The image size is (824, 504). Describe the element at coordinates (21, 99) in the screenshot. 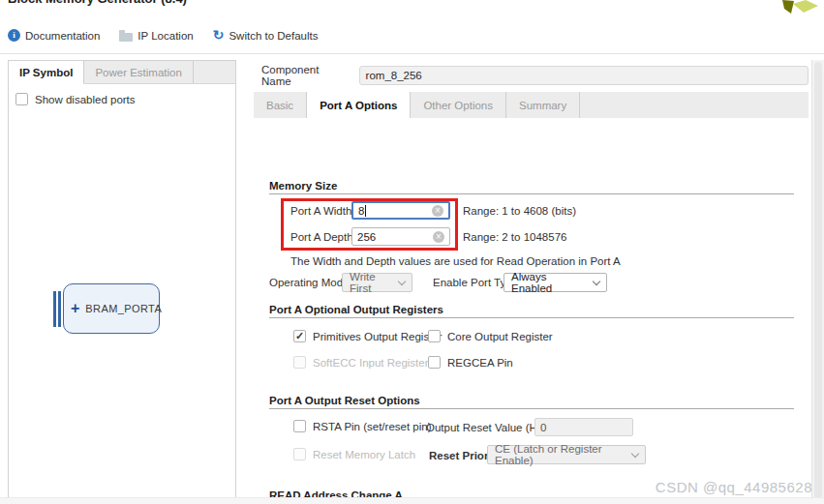

I see `show-disabled-ports-checkbox: ✓` at that location.